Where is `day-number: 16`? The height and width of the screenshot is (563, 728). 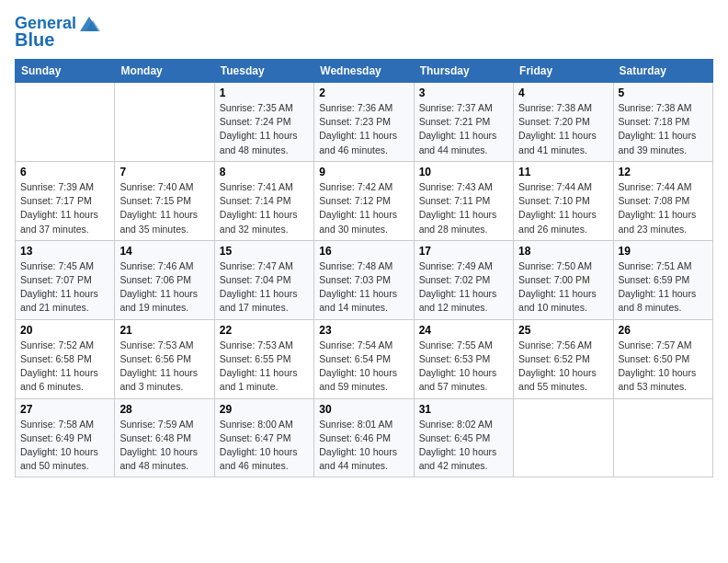
day-number: 16 is located at coordinates (364, 251).